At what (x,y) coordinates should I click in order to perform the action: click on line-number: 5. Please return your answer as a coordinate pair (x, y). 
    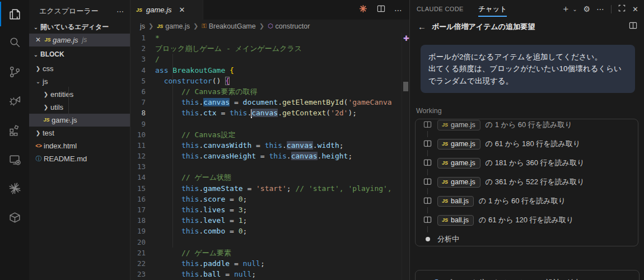
    Looking at the image, I should click on (143, 81).